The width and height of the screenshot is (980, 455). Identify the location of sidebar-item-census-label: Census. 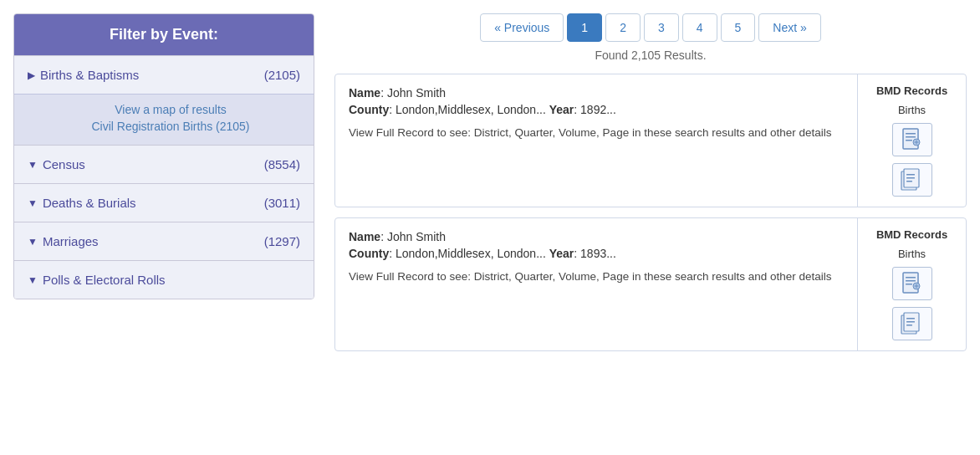
(64, 164).